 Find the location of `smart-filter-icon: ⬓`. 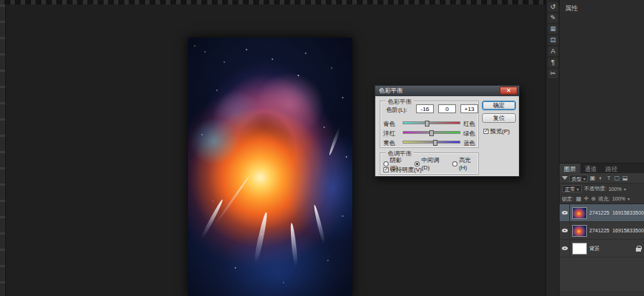

smart-filter-icon: ⬓ is located at coordinates (625, 178).